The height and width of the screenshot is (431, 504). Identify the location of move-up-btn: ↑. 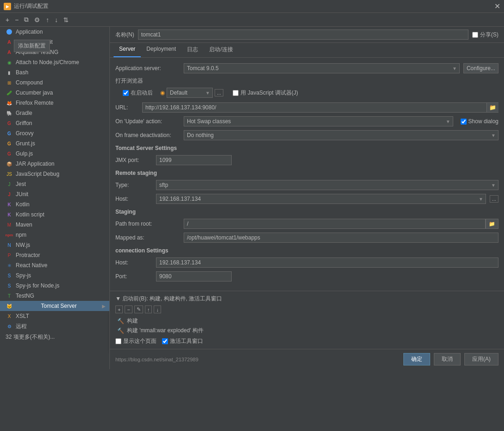
(47, 20).